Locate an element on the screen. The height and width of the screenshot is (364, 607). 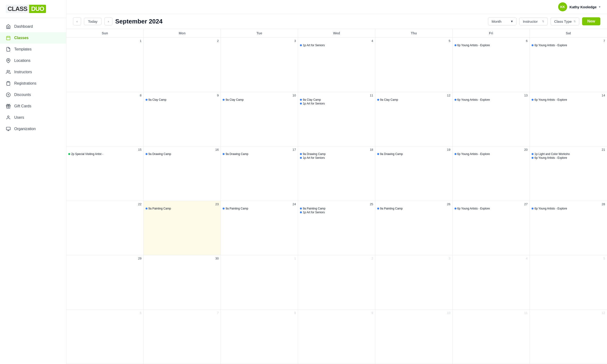
calendar-day-cell: 189a Drawing Camp1p Art for Seniors is located at coordinates (337, 174).